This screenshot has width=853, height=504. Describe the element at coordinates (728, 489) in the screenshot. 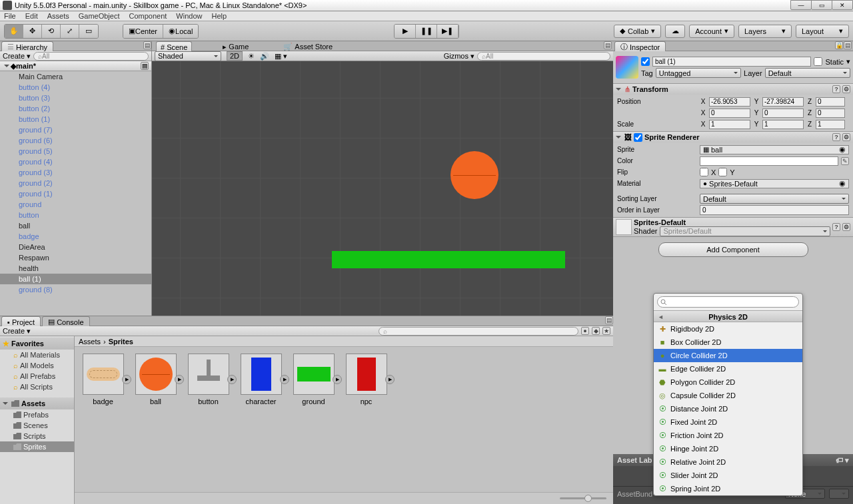

I see `component-menu-item: ⦿Spring Joint 2D` at that location.